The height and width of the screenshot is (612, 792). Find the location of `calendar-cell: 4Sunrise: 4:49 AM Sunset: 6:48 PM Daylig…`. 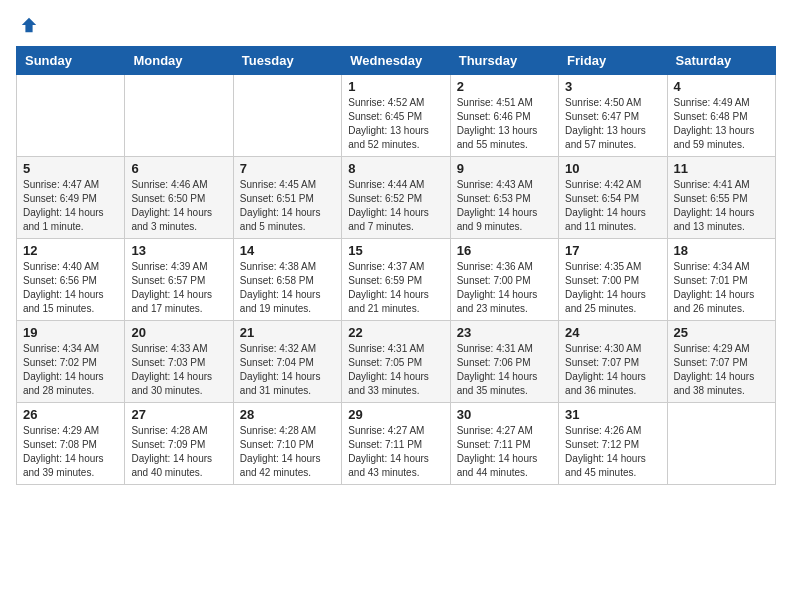

calendar-cell: 4Sunrise: 4:49 AM Sunset: 6:48 PM Daylig… is located at coordinates (721, 116).